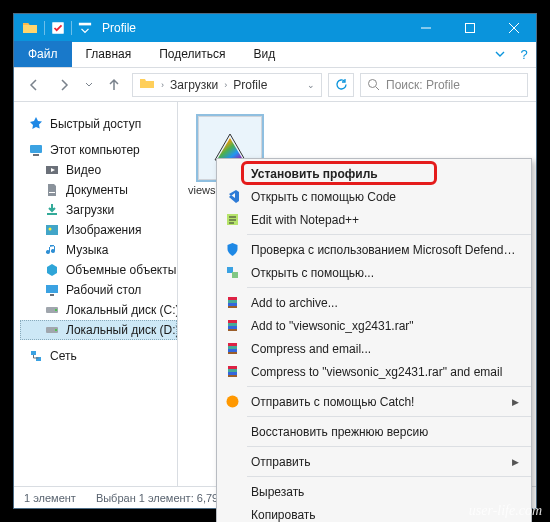 Image resolution: width=550 pixels, height=522 pixels. I want to click on ctx-notepad: Edit with Notepad++, so click(374, 220).